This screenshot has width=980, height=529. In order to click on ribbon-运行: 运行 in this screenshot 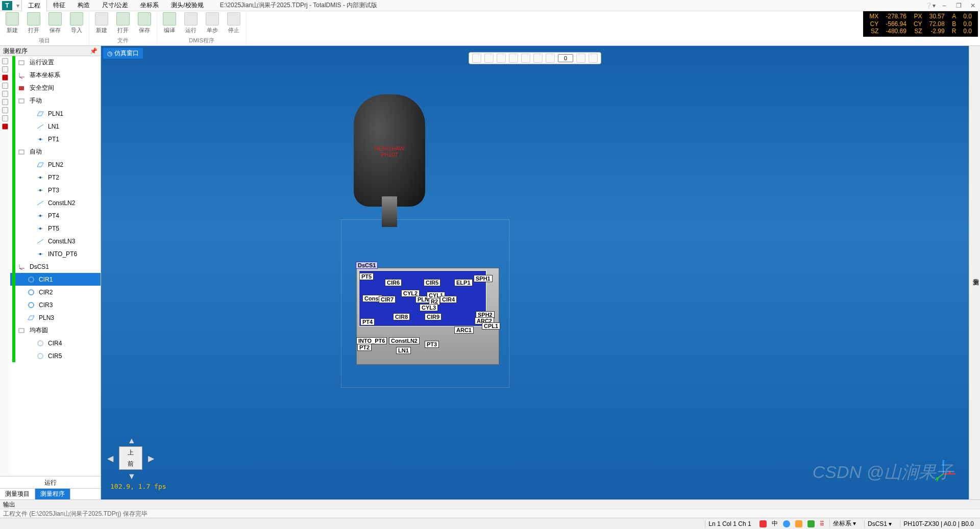, I will do `click(191, 23)`.